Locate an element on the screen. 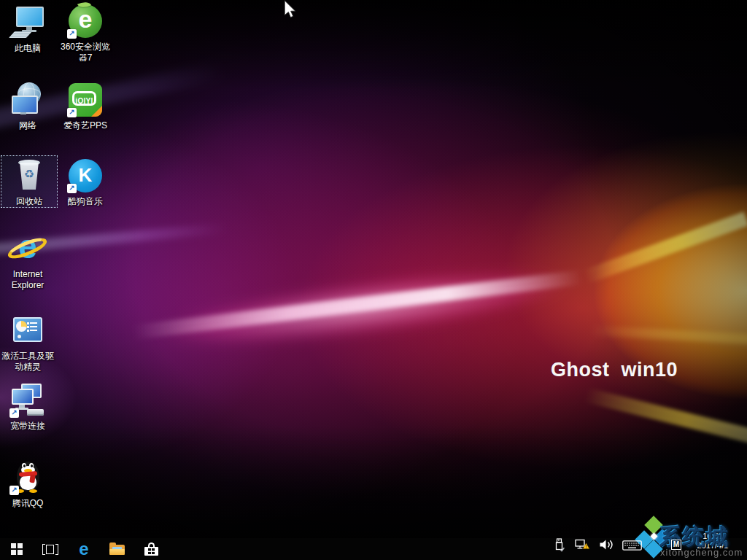 The width and height of the screenshot is (747, 560). network-warning-tray-icon: ! is located at coordinates (582, 547).